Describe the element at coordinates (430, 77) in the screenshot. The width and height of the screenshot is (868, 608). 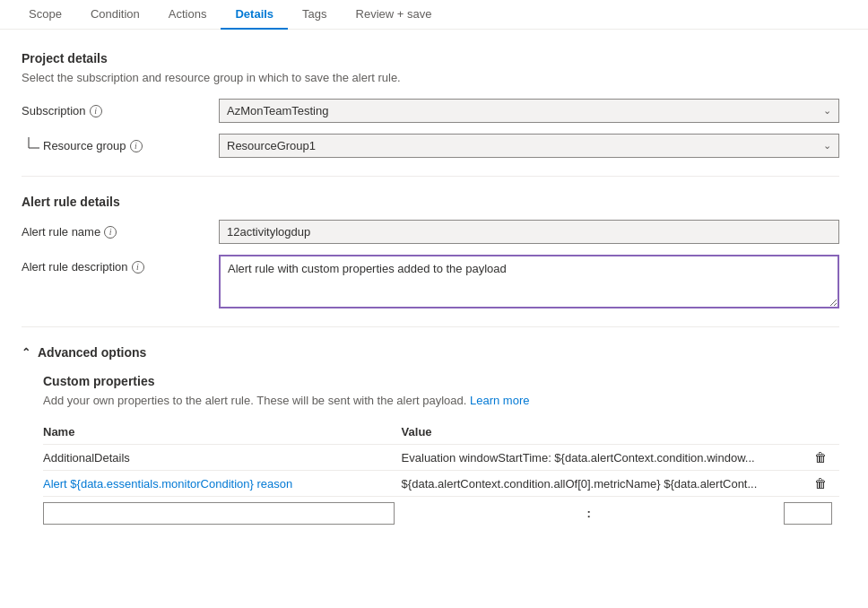
I see `project-details-desc: Select the subscription and resource gro…` at that location.